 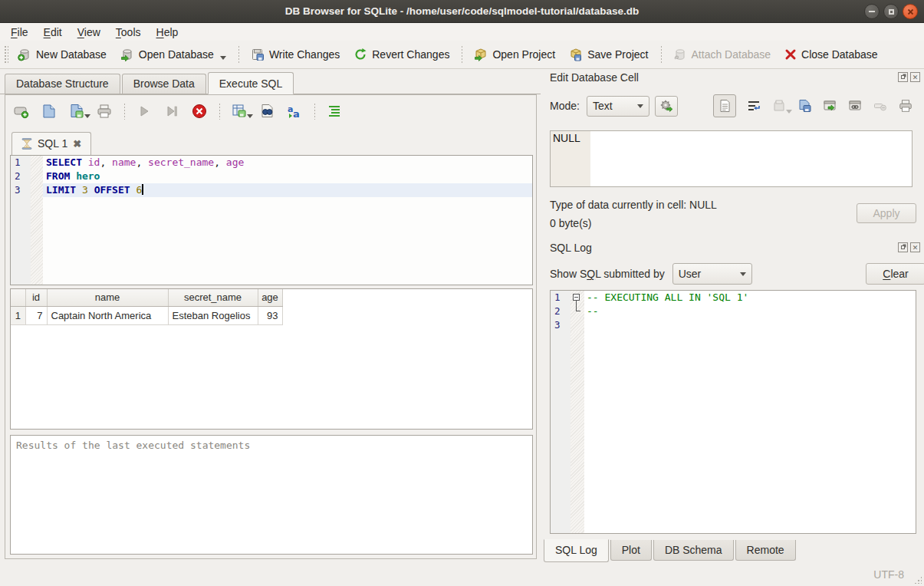 I want to click on menu-view: View, so click(x=89, y=32).